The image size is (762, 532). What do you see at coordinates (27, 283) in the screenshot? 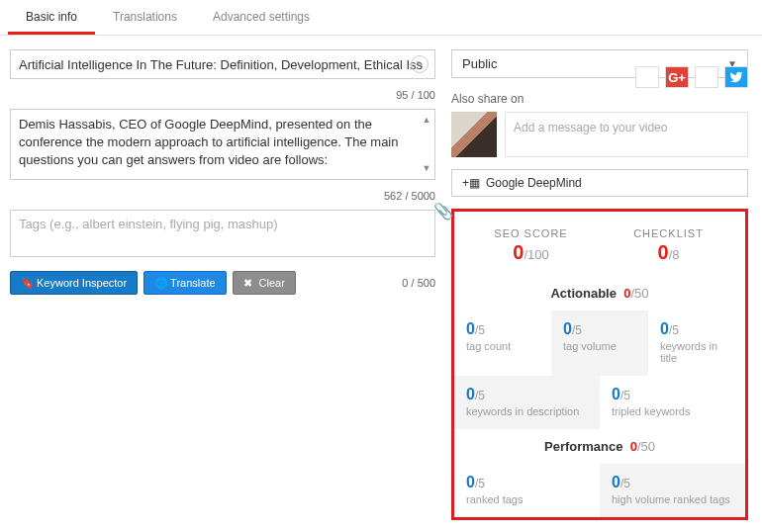
I see `tag-icon: 🔖` at bounding box center [27, 283].